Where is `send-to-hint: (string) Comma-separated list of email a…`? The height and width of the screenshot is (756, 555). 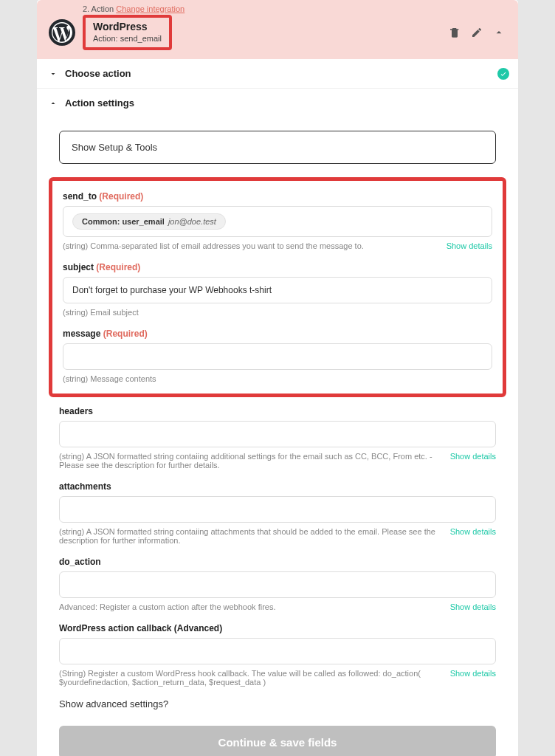 send-to-hint: (string) Comma-separated list of email a… is located at coordinates (213, 246).